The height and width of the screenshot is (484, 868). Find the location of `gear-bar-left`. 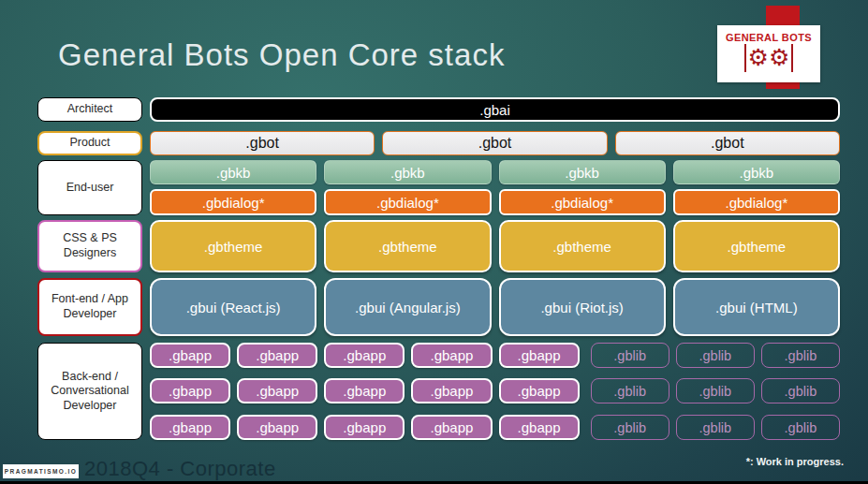

gear-bar-left is located at coordinates (745, 58).